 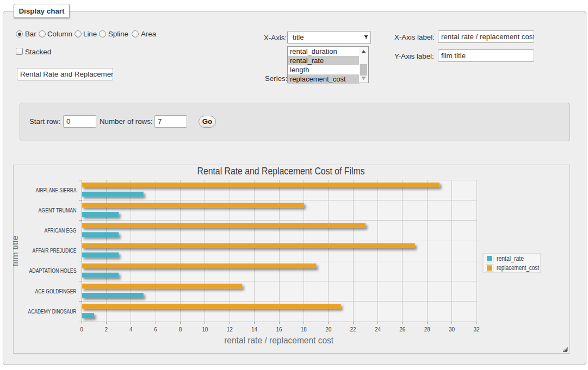 What do you see at coordinates (181, 329) in the screenshot?
I see `svg-text: 8` at bounding box center [181, 329].